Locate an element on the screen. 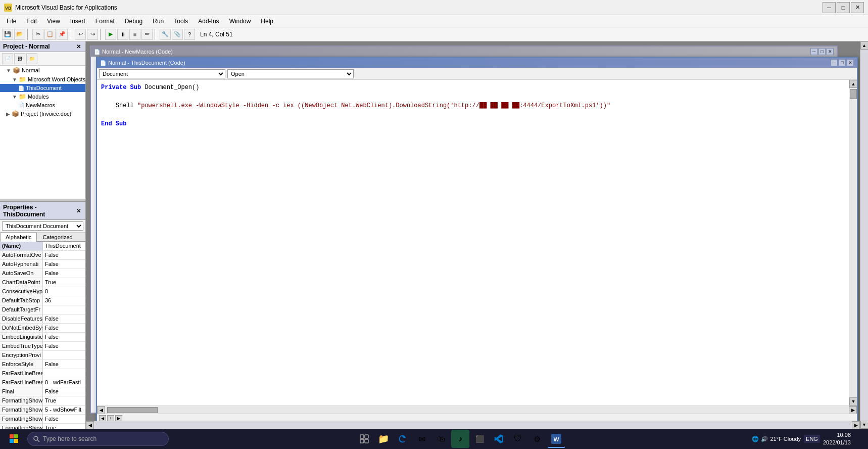  tb-save-btn: 💾 is located at coordinates (8, 34).